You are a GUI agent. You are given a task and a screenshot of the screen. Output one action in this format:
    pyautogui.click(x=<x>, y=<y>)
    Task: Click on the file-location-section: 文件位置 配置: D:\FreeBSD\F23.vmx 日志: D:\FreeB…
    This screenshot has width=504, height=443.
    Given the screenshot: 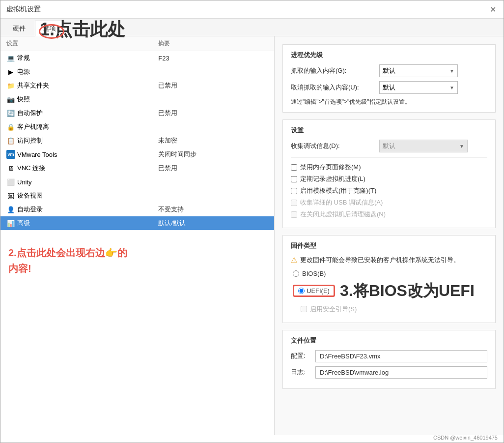 What is the action you would take?
    pyautogui.click(x=389, y=359)
    